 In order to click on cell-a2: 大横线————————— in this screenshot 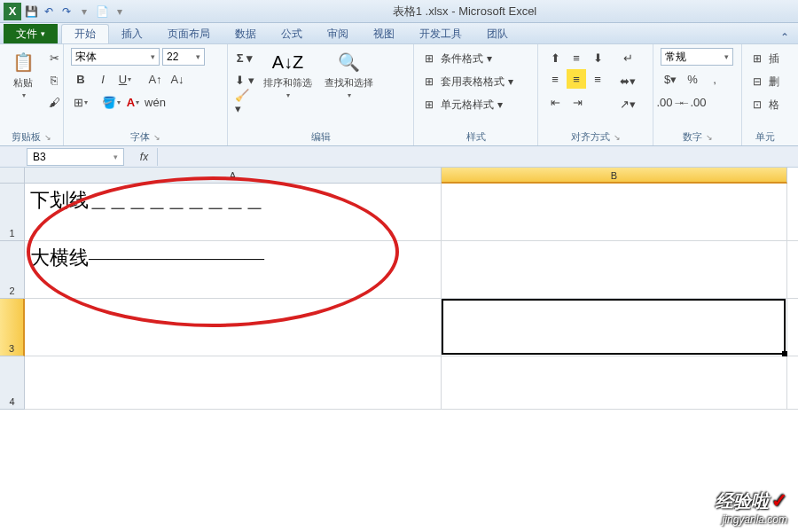, I will do `click(233, 270)`.